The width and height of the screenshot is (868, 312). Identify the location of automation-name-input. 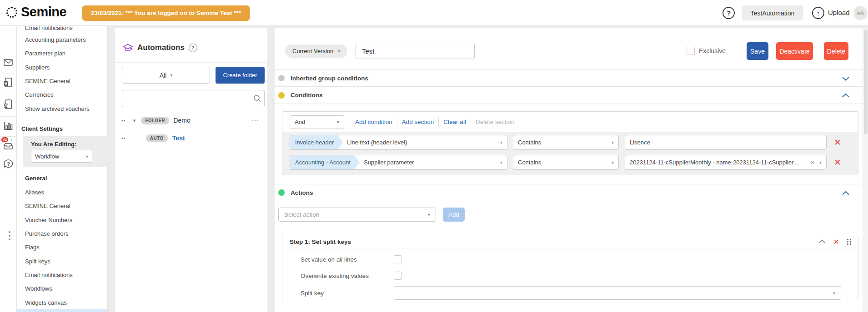
(415, 51).